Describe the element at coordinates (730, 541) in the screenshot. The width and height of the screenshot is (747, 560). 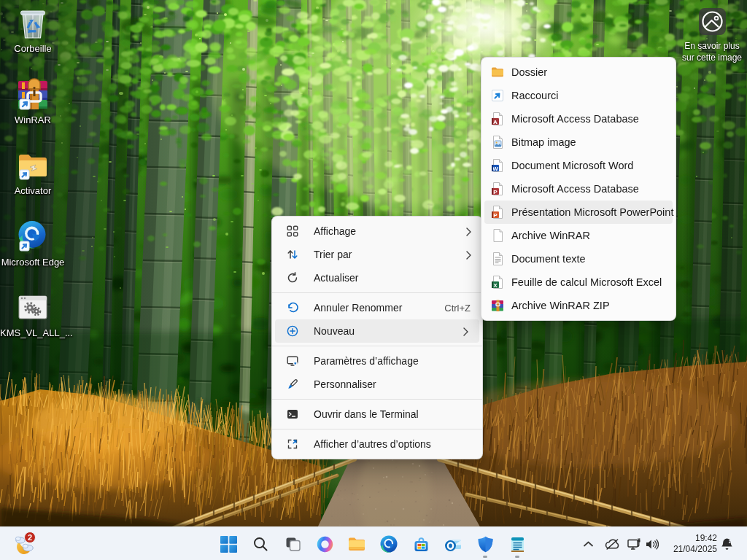
I see `svg-text: z` at that location.